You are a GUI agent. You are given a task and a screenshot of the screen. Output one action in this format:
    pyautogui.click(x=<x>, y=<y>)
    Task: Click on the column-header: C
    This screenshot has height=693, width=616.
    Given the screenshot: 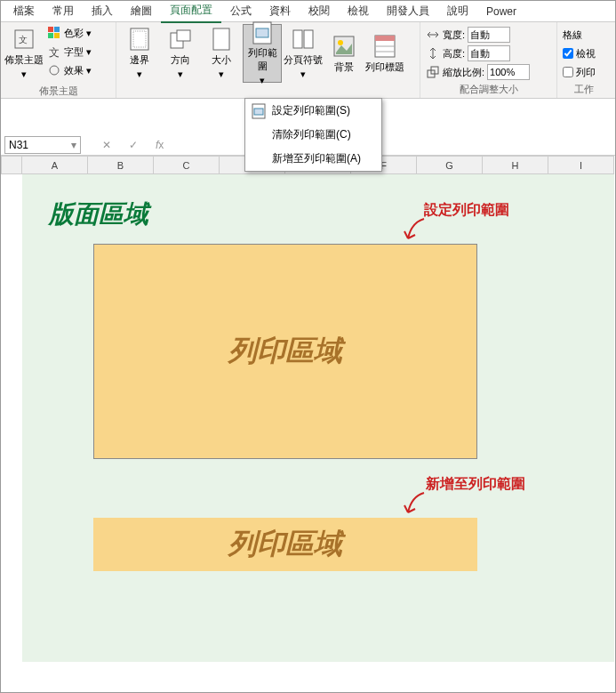 What is the action you would take?
    pyautogui.click(x=187, y=165)
    